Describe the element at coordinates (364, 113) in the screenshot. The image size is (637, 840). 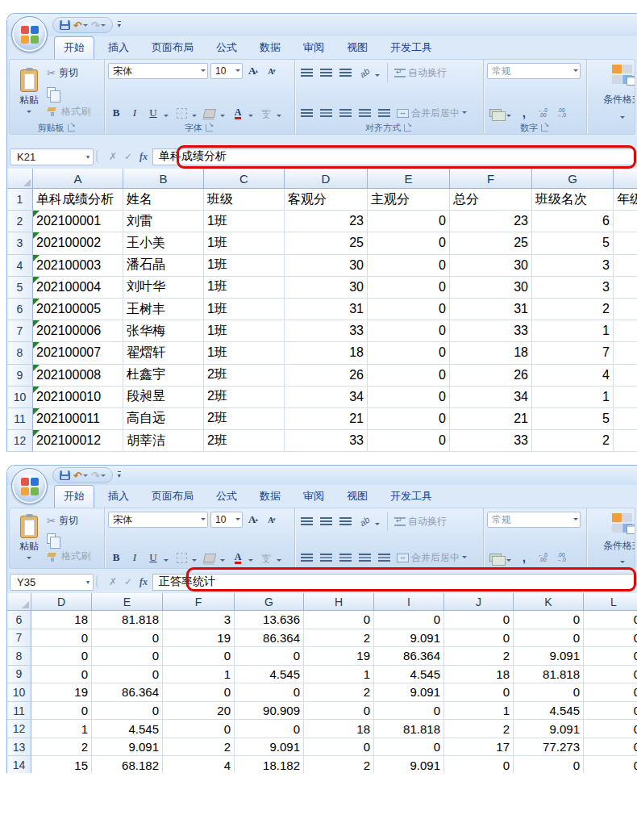
I see `decrease-indent-button` at that location.